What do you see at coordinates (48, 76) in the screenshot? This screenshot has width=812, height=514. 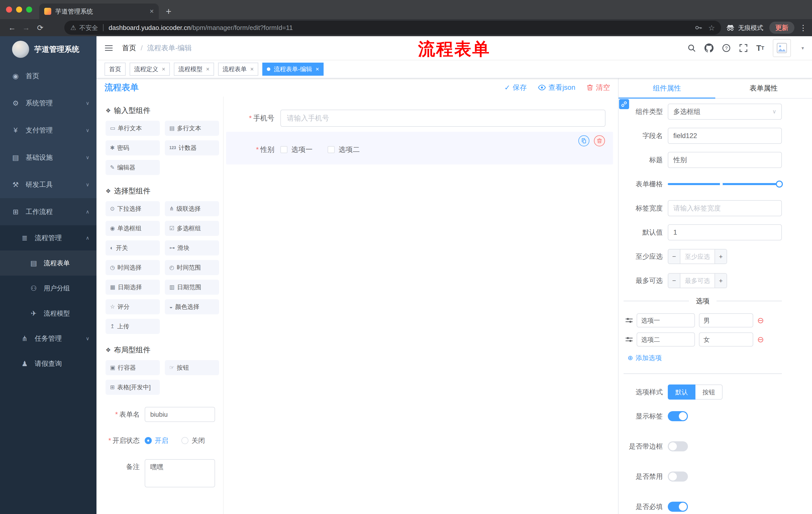 I see `sidebar-item-home: ◉ 首页` at bounding box center [48, 76].